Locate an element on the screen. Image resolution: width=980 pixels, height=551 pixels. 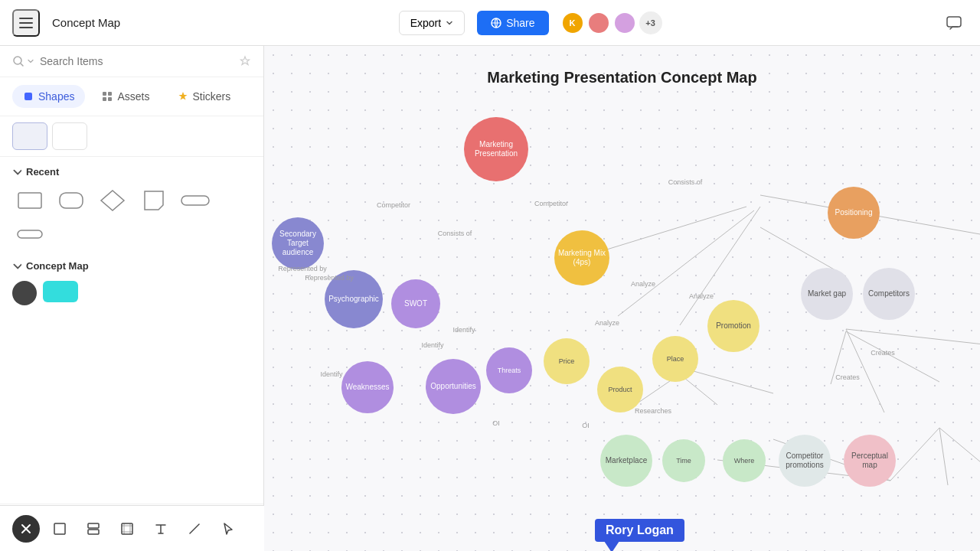
shape-pill-wide is located at coordinates (195, 201).